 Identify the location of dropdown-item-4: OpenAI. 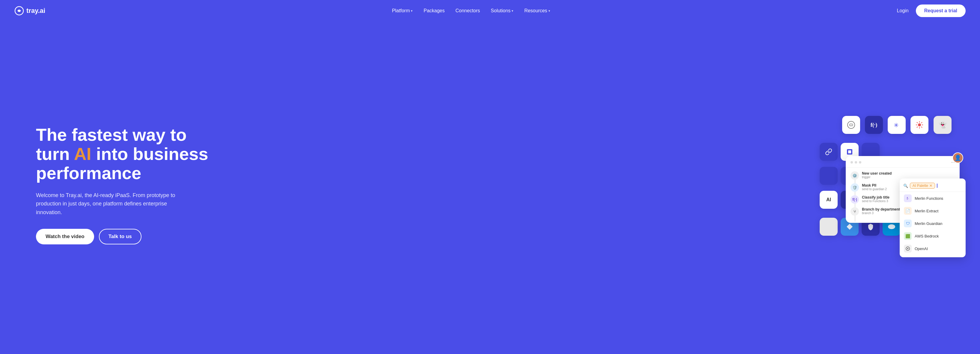
(933, 249).